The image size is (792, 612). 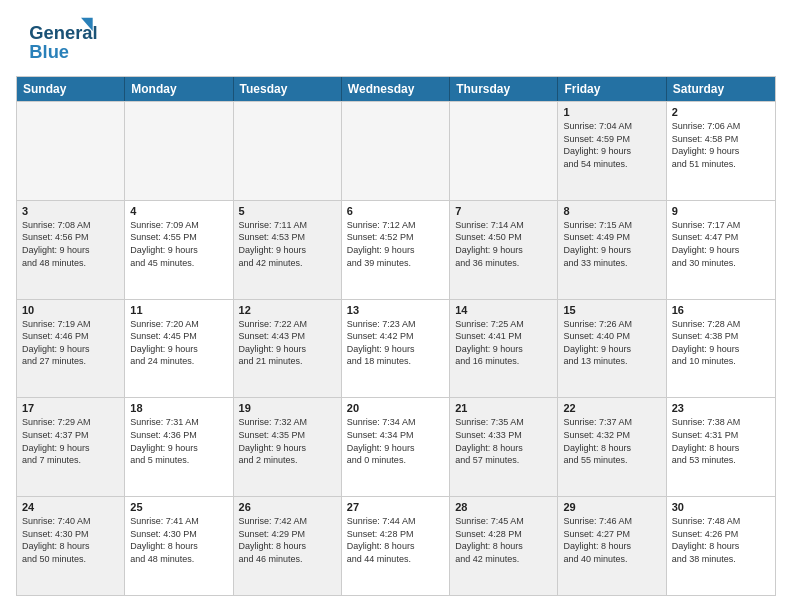 I want to click on calendar-header: SundayMondayTuesdayWednesdayThursdayFrid…, so click(x=396, y=89).